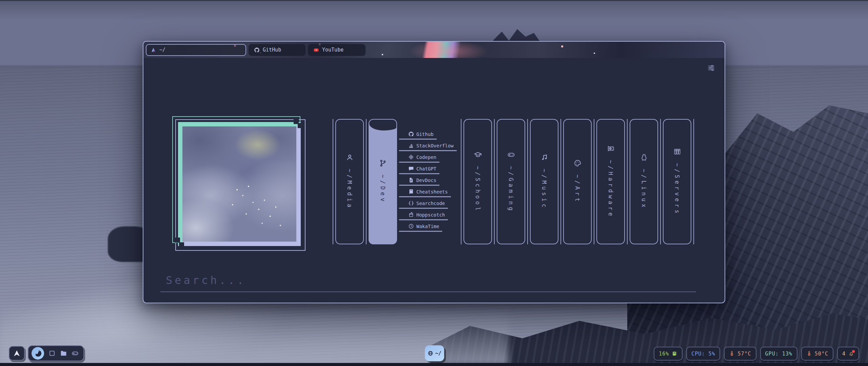 The width and height of the screenshot is (868, 366). I want to click on book-label: ~/School, so click(478, 189).